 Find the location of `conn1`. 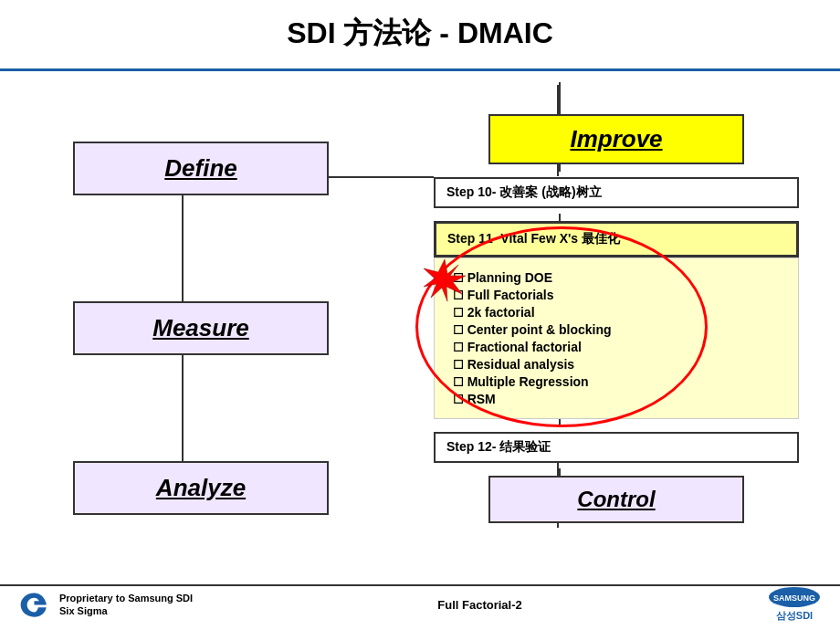

conn1 is located at coordinates (560, 168).